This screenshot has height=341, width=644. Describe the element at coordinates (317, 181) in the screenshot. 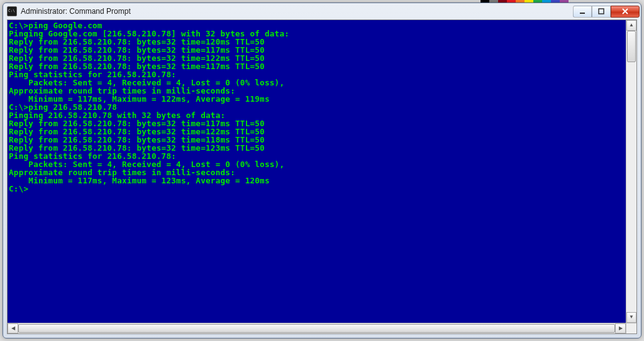

I see `terminal-line: Minimum = 117ms, Maximum = 123ms, Averag…` at that location.